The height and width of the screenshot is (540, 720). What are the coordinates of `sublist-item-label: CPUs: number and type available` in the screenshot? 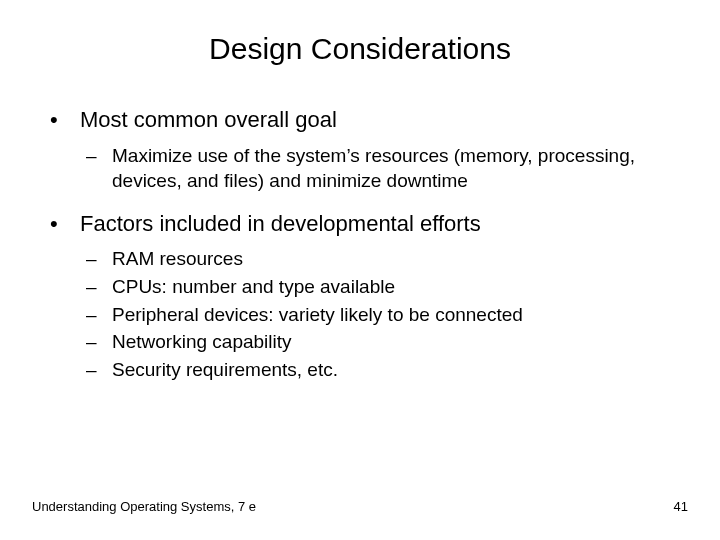 It's located at (391, 287).